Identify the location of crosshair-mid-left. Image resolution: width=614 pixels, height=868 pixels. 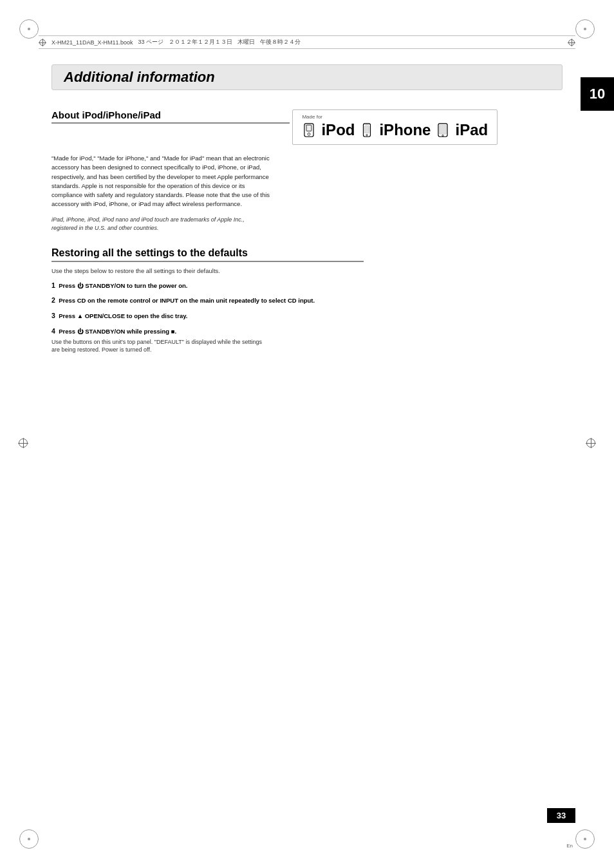
(23, 443).